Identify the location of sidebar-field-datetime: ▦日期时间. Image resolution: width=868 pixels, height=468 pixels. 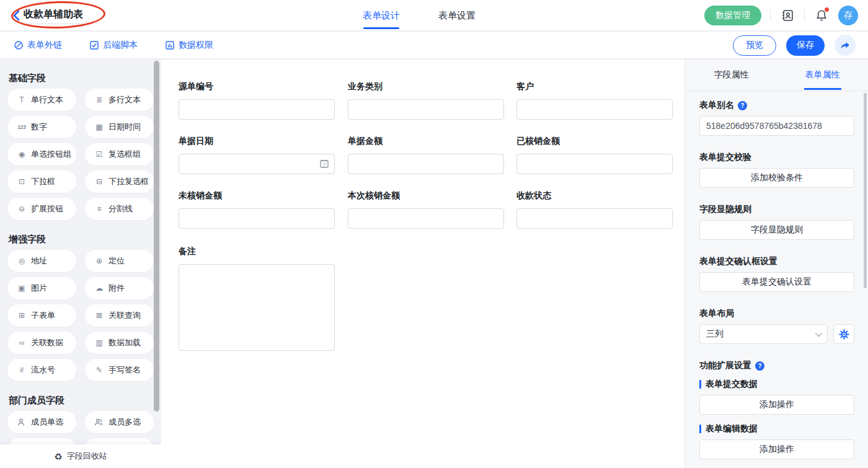
(119, 127).